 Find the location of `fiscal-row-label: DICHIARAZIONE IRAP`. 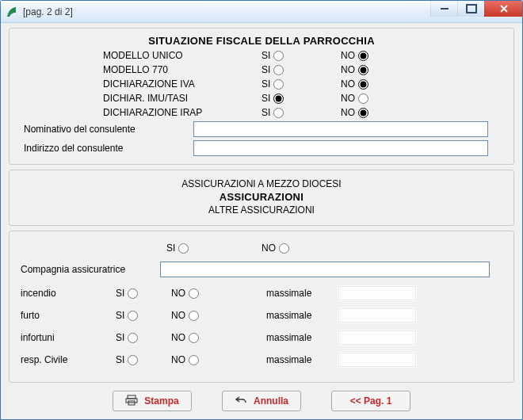

fiscal-row-label: DICHIARAZIONE IRAP is located at coordinates (182, 113).